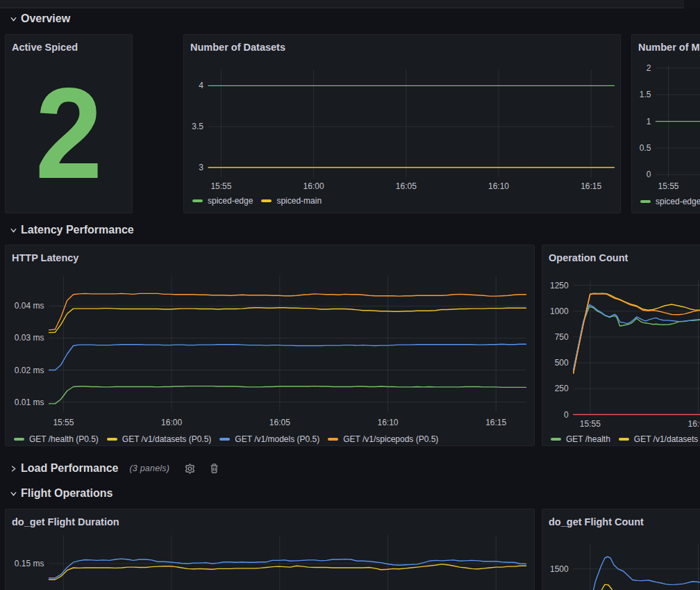  What do you see at coordinates (261, 201) in the screenshot?
I see `legend: spiced-edgespiced-main` at bounding box center [261, 201].